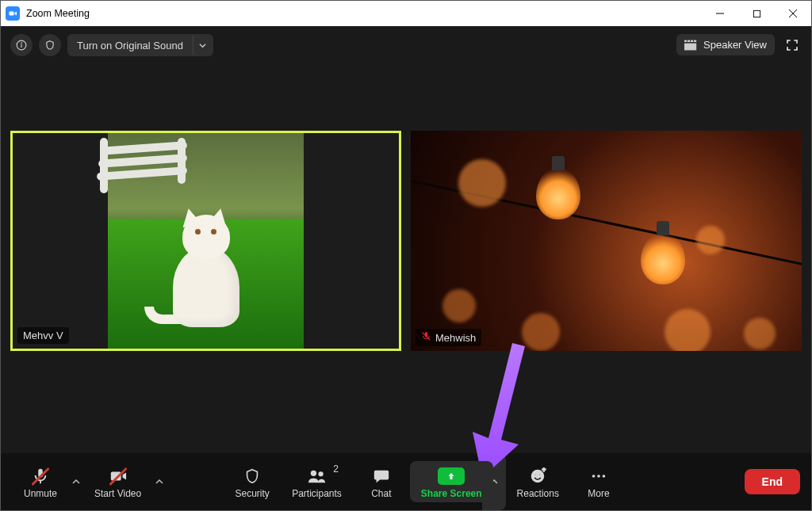  I want to click on meeting-toolbar: Unmute Start Video Security, so click(406, 482).